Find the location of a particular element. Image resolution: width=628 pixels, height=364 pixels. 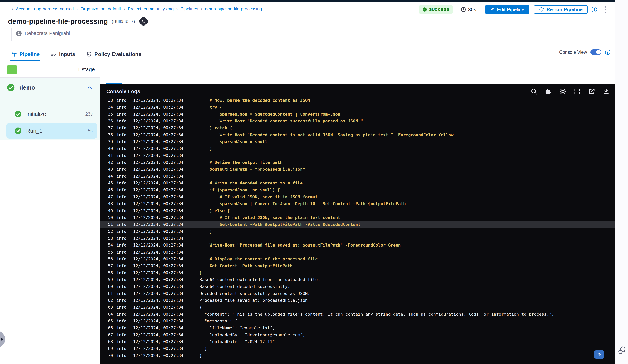

log-line: 70 info 12/12/2024, 00:27:34 } is located at coordinates (357, 356).